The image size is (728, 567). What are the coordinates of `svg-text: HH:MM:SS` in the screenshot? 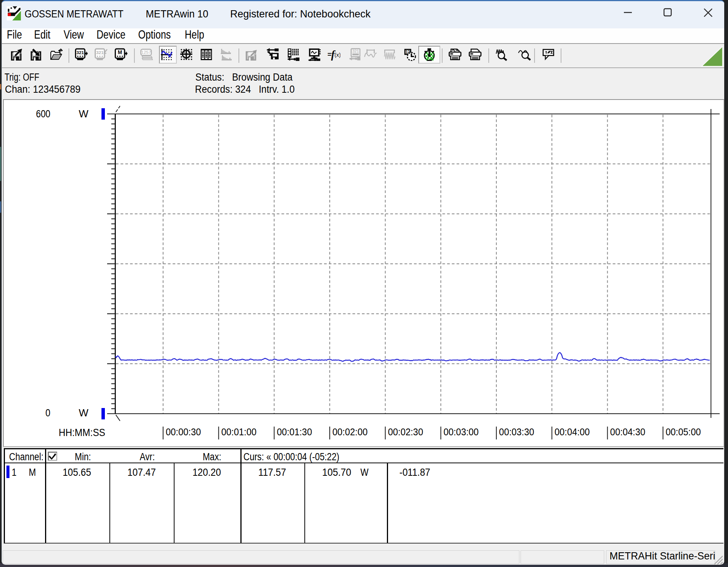 It's located at (82, 433).